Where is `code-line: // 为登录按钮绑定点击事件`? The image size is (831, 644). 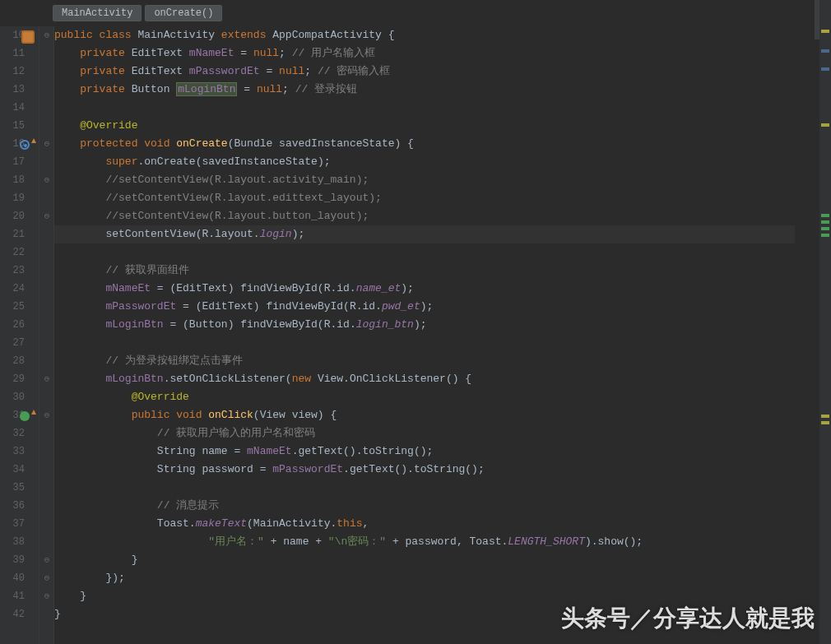
code-line: // 为登录按钮绑定点击事件 is located at coordinates (425, 361).